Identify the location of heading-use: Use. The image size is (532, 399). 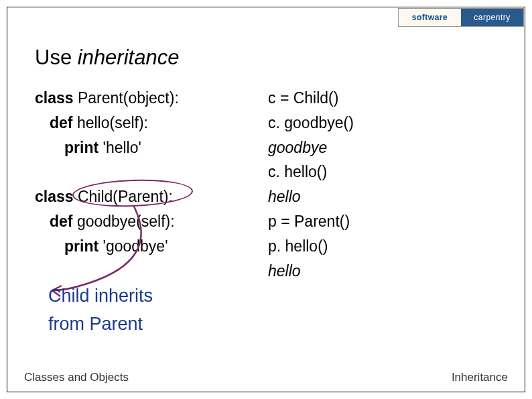
(56, 58).